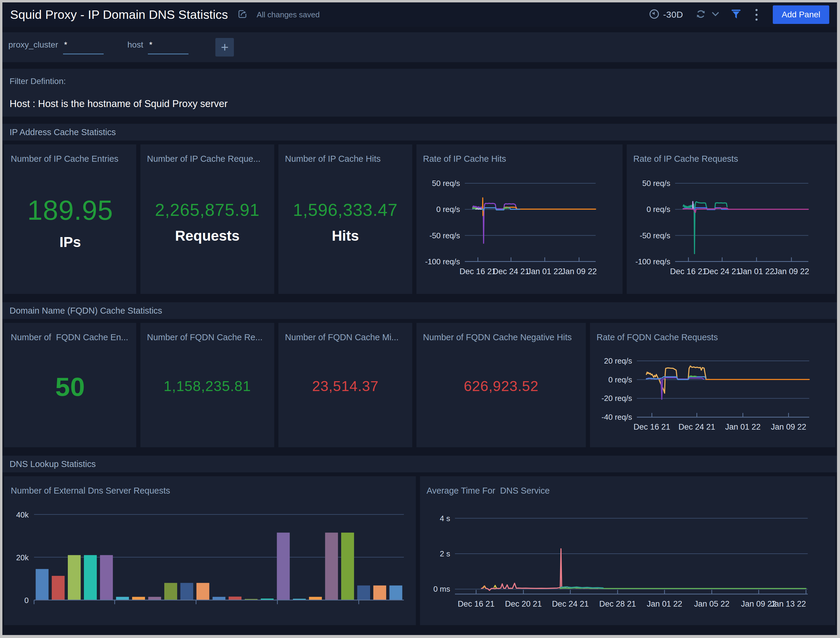 This screenshot has width=840, height=638. I want to click on stat-value: 626,923.52, so click(501, 386).